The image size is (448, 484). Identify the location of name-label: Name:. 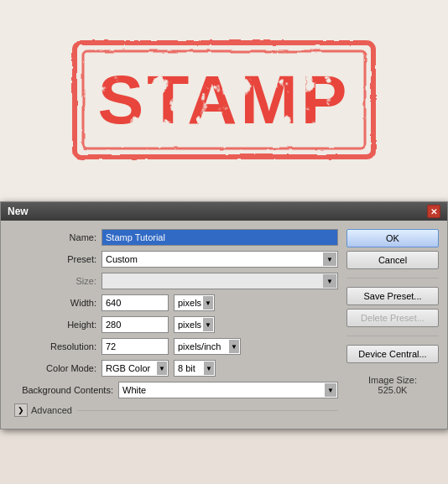
(55, 237).